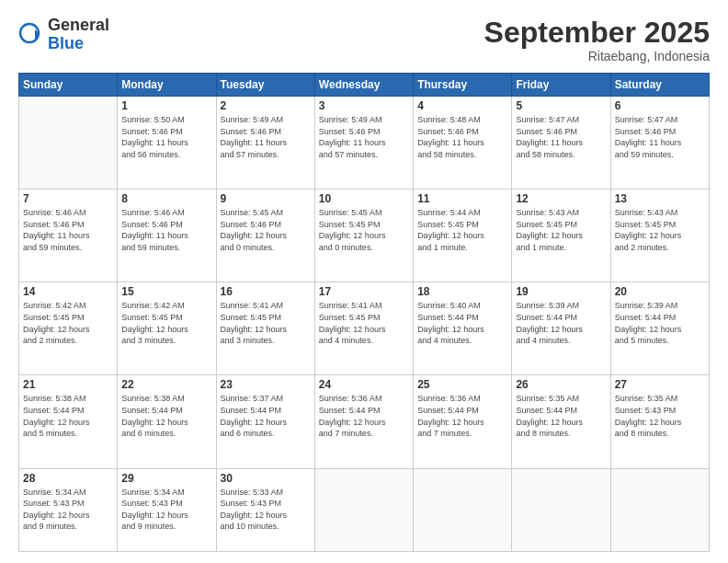 Image resolution: width=728 pixels, height=563 pixels. Describe the element at coordinates (462, 385) in the screenshot. I see `day-number: 25` at that location.